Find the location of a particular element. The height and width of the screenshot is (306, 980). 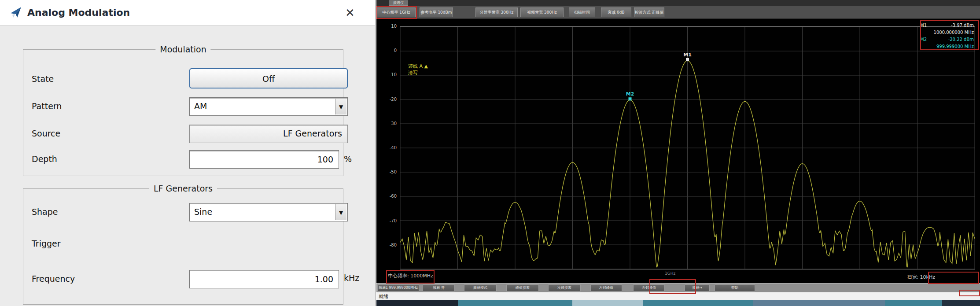

trace-info: 迹线 A ▲ 清写 is located at coordinates (418, 70).